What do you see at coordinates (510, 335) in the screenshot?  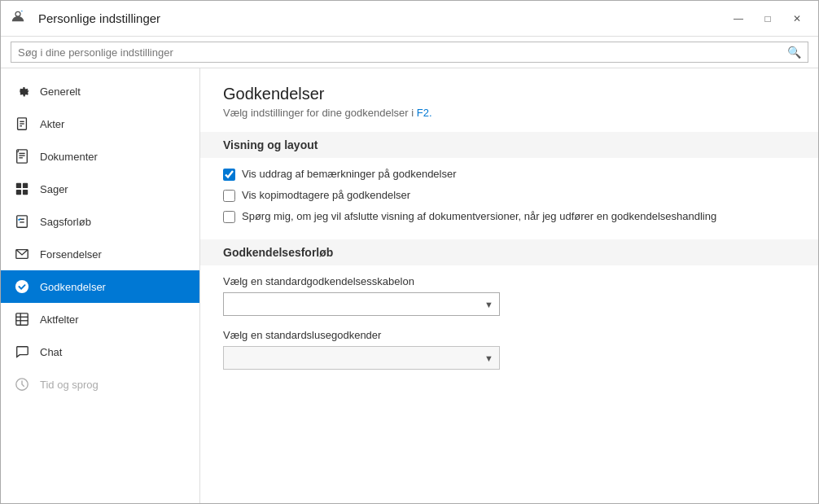 I see `dropdown-label-2: Vælg en standardslusegodkender` at bounding box center [510, 335].